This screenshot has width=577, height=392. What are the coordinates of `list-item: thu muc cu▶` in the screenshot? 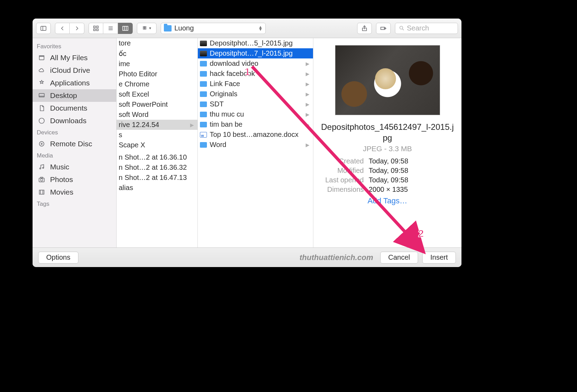 It's located at (256, 114).